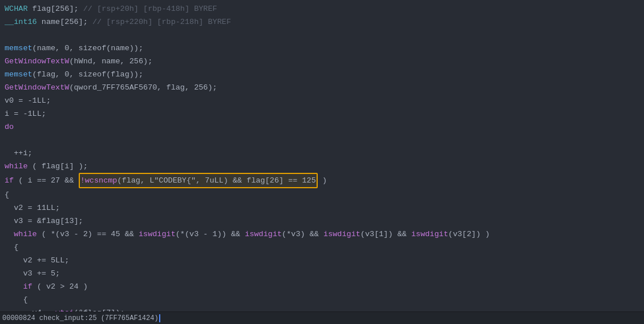  I want to click on status-offset: (7FF765AF1424), so click(130, 318).